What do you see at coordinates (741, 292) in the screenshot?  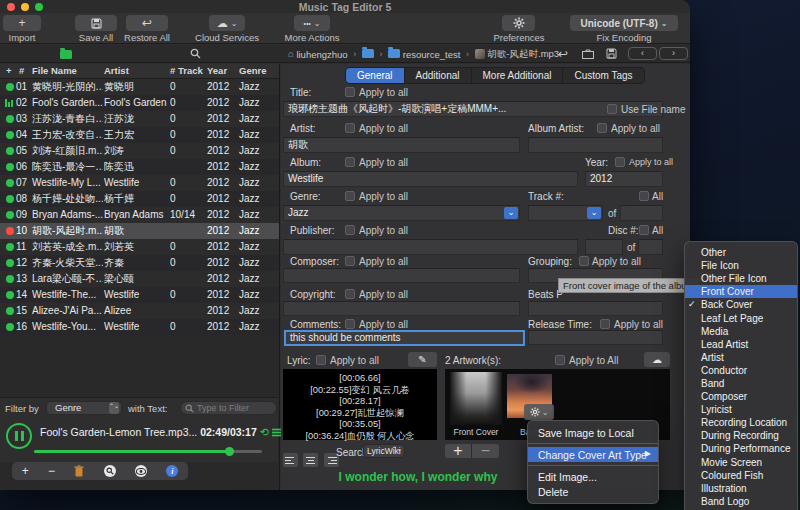 I see `submenu-item-front-cover: Front Cover` at bounding box center [741, 292].